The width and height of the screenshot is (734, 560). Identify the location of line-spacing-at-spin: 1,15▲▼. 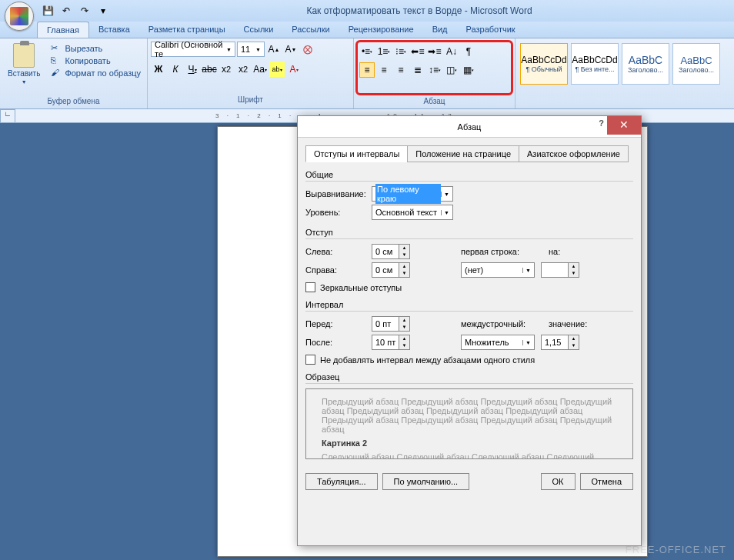
(560, 342).